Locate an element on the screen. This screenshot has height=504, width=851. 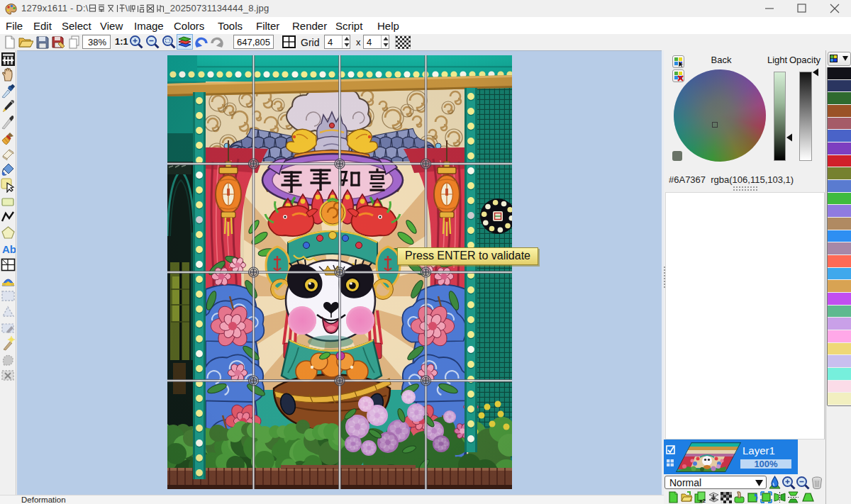
svg-text: x2 is located at coordinates (702, 500).